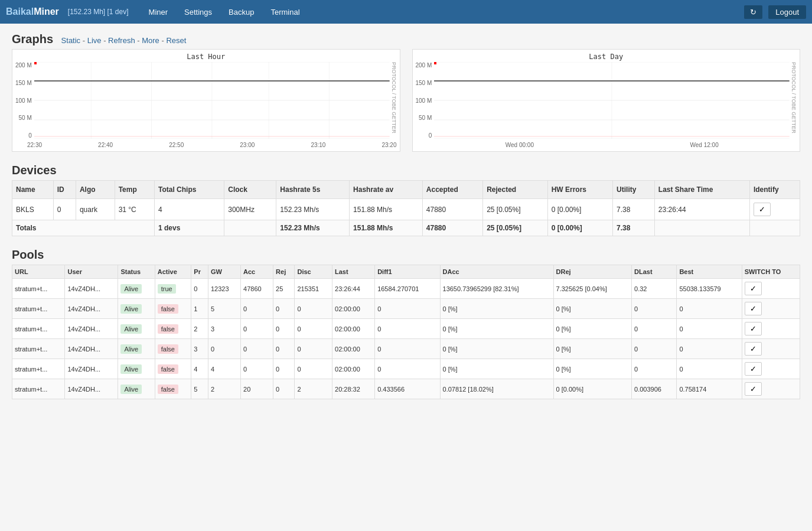 The height and width of the screenshot is (531, 812). Describe the element at coordinates (250, 210) in the screenshot. I see `device-clock: 300MHz` at that location.